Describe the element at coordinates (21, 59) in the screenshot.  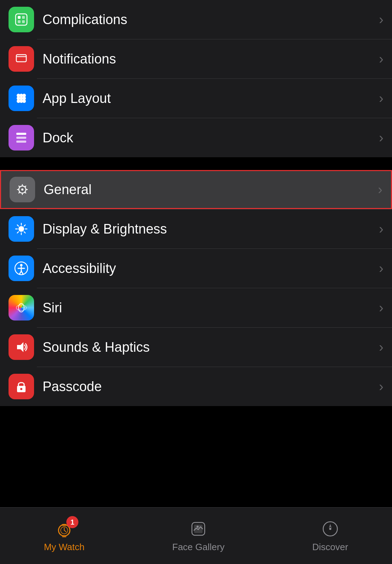
I see `notifications-icon` at that location.